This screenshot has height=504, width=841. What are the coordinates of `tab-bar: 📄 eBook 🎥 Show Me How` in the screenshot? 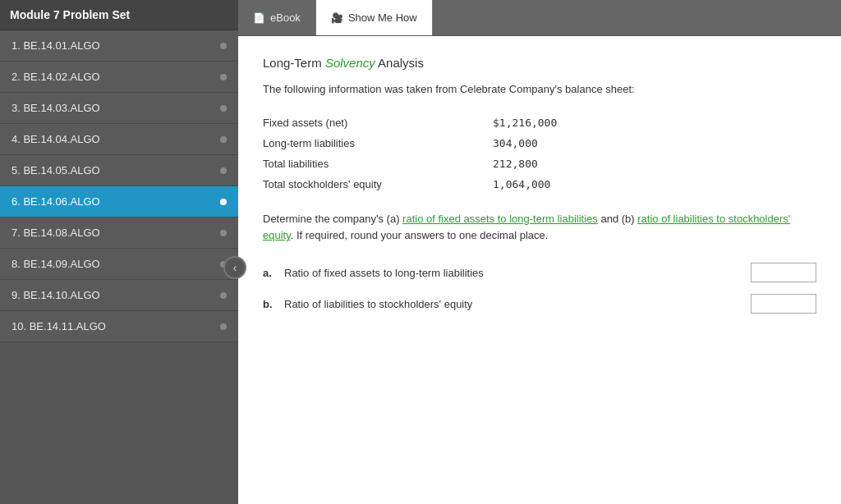 It's located at (540, 18).